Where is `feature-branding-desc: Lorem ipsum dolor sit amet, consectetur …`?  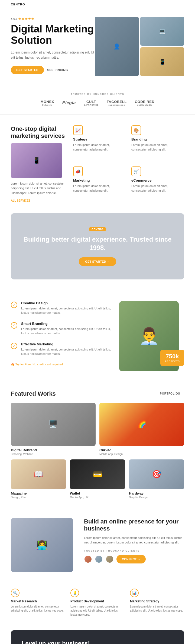 feature-branding-desc: Lorem ipsum dolor sit amet, consectetur … is located at coordinates (66, 331).